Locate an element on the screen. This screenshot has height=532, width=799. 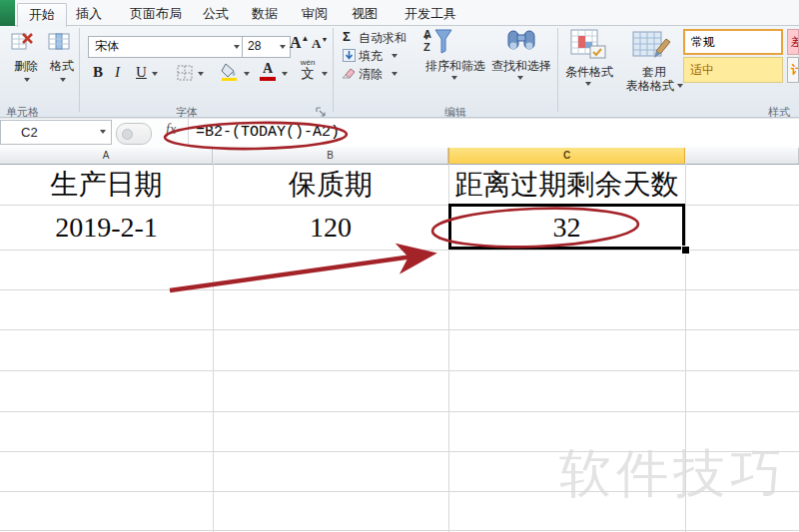
insert-function-fx-icon: fx is located at coordinates (177, 130).